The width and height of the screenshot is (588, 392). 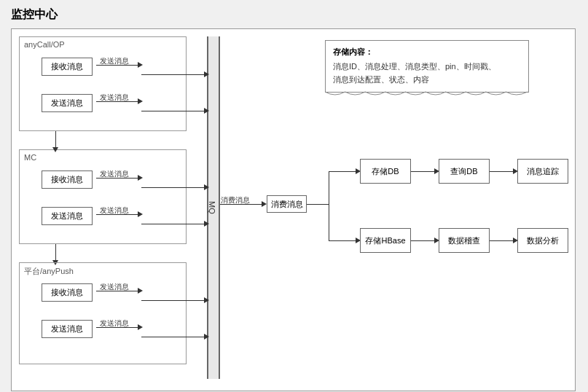 I want to click on mc-send-arrow-label: 发送消息, so click(x=114, y=211).